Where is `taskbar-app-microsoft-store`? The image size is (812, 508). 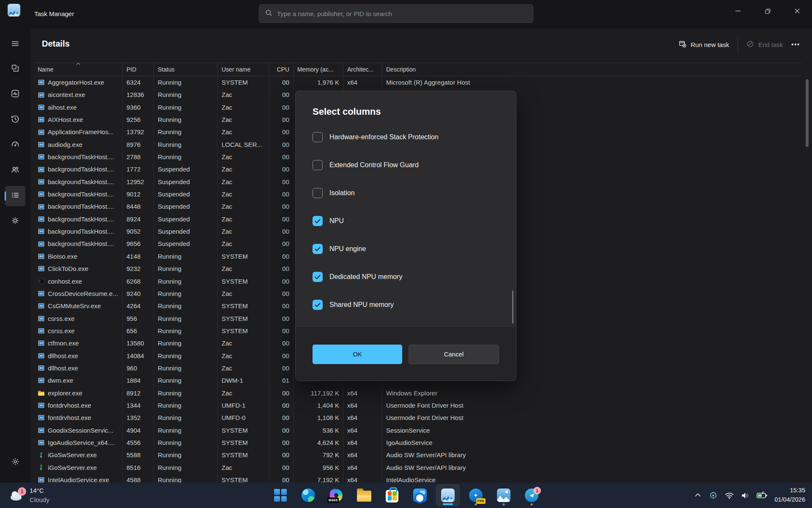
taskbar-app-microsoft-store is located at coordinates (392, 495).